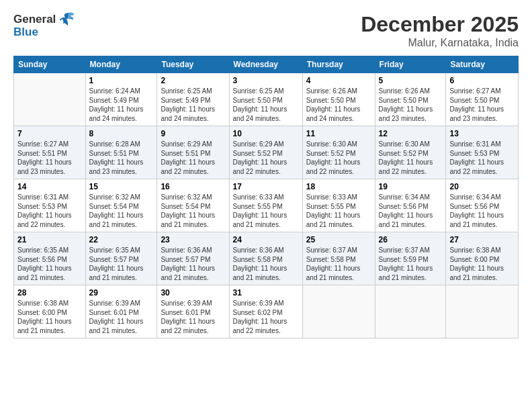 The height and width of the screenshot is (411, 532). What do you see at coordinates (114, 207) in the screenshot?
I see `day-info-line: Sunset: 5:54 PM` at bounding box center [114, 207].